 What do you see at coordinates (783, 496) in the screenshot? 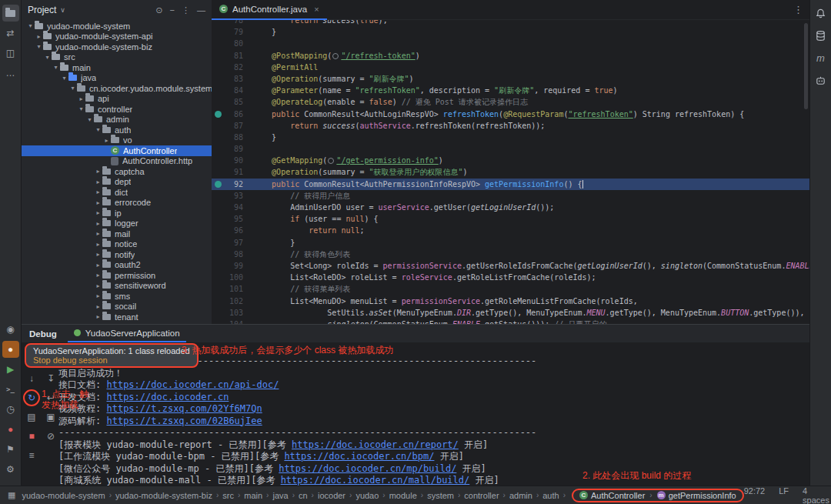
I see `line-ending: LF` at bounding box center [783, 496].